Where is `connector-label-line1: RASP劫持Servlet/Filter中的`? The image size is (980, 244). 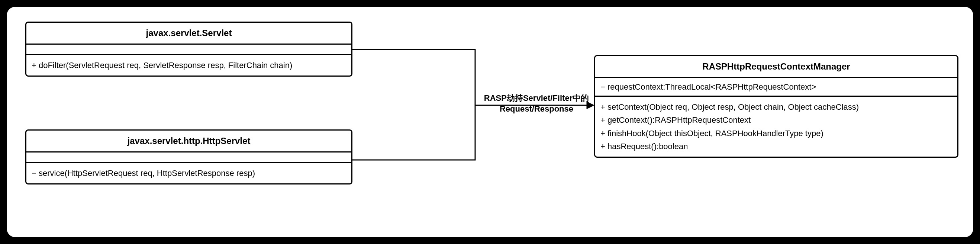
connector-label-line1: RASP劫持Servlet/Filter中的 is located at coordinates (536, 98).